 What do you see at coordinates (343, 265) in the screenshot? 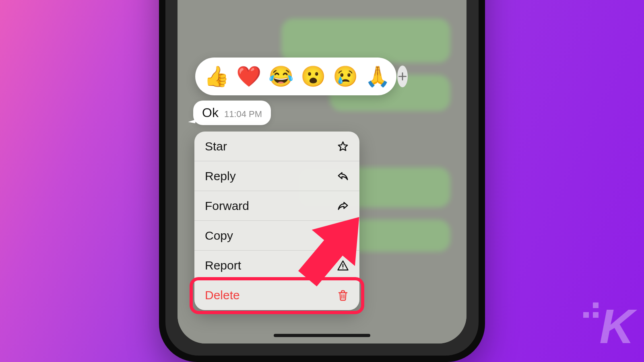
I see `report-icon` at bounding box center [343, 265].